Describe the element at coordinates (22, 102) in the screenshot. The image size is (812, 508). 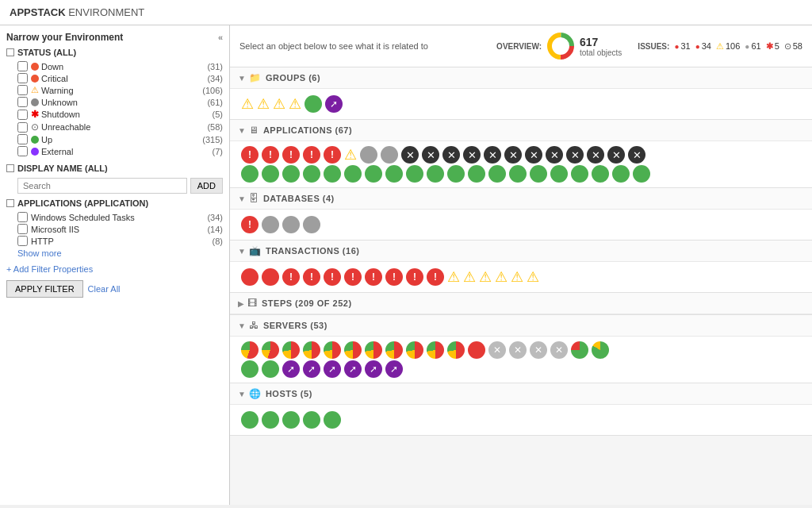
I see `checkbox-unknown` at that location.